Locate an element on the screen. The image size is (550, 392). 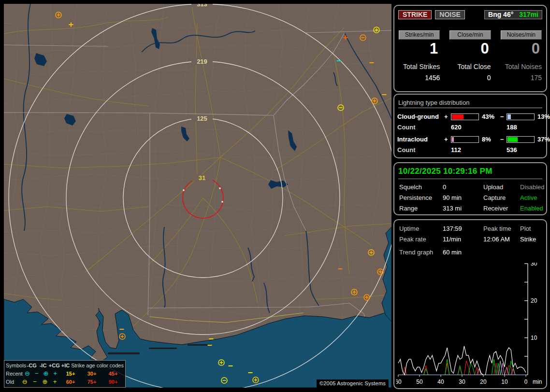
age-code-15: 15+ is located at coordinates (71, 374).